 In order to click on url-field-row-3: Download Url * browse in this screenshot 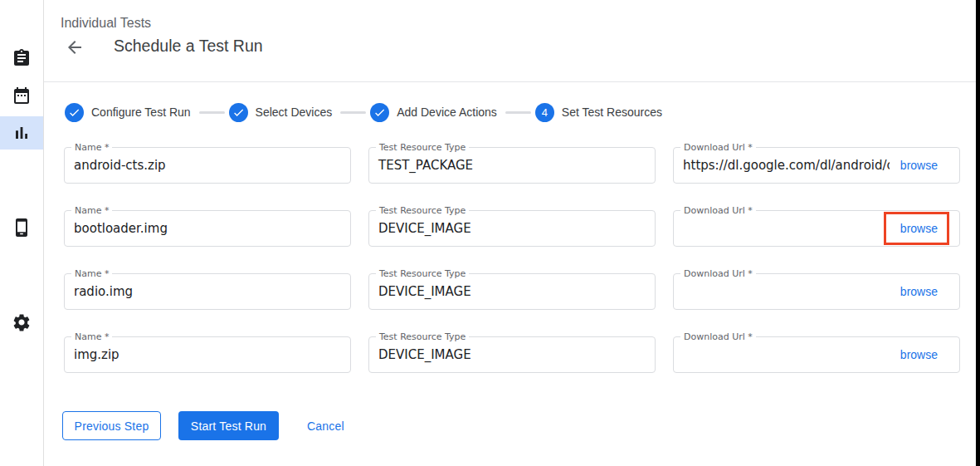, I will do `click(817, 292)`.